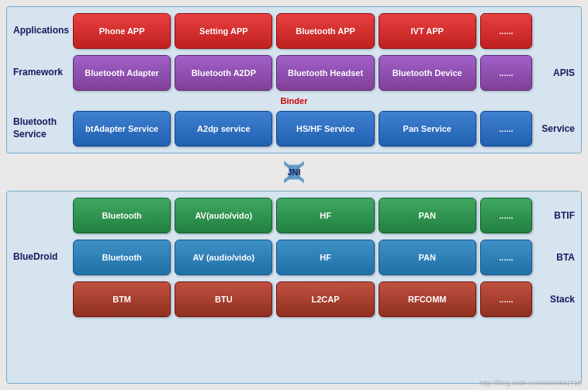 The height and width of the screenshot is (390, 588). Describe the element at coordinates (555, 216) in the screenshot. I see `btif-right-label: BTIF` at that location.